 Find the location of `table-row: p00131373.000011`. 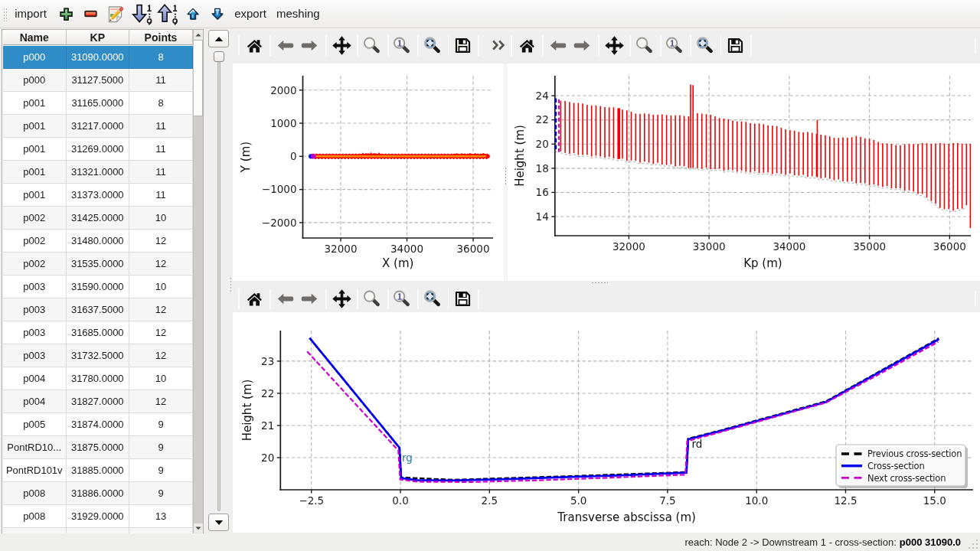

table-row: p00131373.000011 is located at coordinates (98, 195).